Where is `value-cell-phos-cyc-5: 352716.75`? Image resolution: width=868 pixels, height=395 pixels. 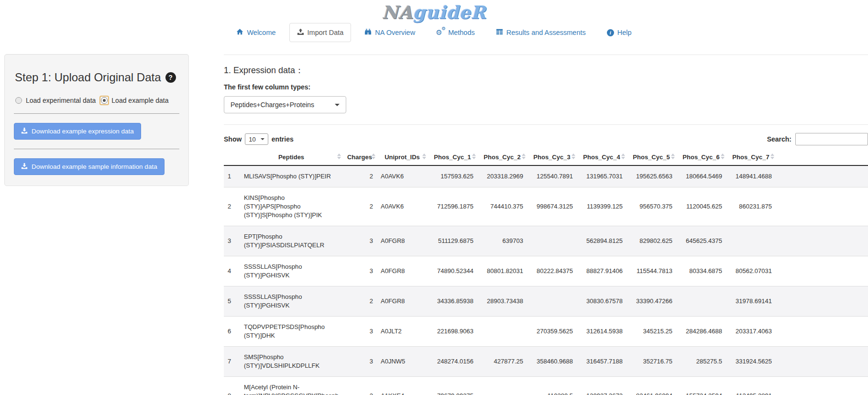 value-cell-phos-cyc-5: 352716.75 is located at coordinates (651, 362).